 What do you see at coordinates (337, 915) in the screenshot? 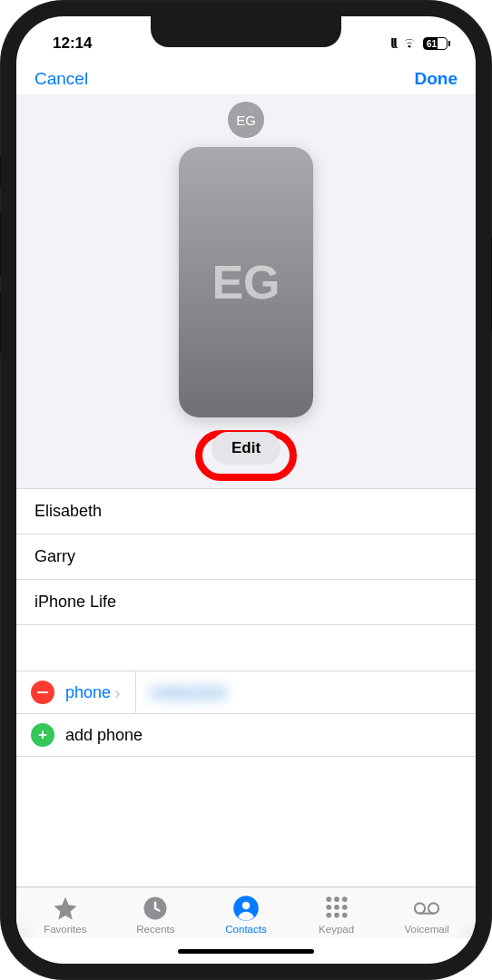
I see `tab-keypad: Keypad` at bounding box center [337, 915].